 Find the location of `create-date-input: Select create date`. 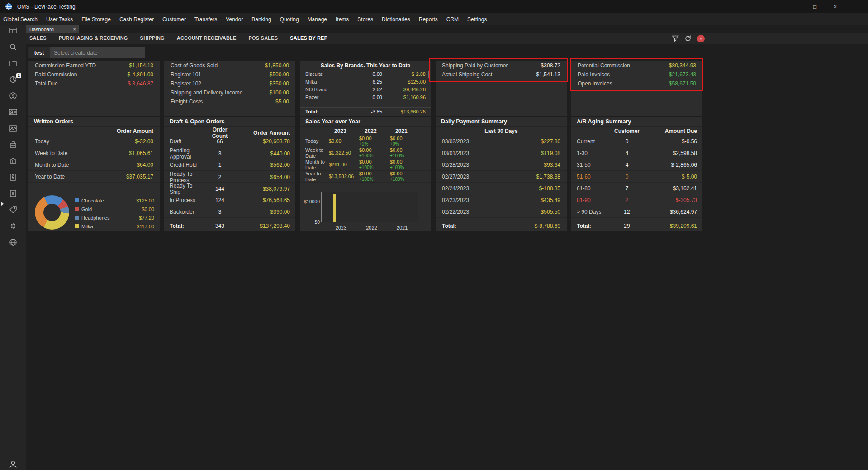

create-date-input: Select create date is located at coordinates (74, 53).